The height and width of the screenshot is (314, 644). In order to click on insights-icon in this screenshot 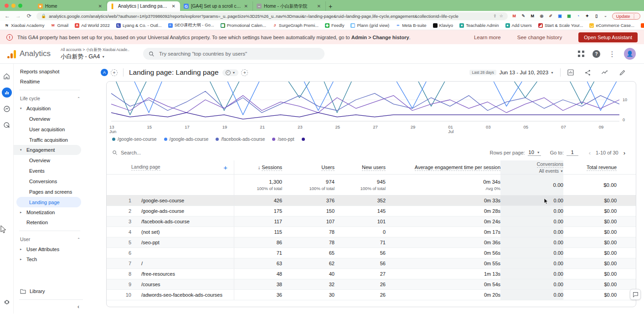, I will do `click(605, 72)`.